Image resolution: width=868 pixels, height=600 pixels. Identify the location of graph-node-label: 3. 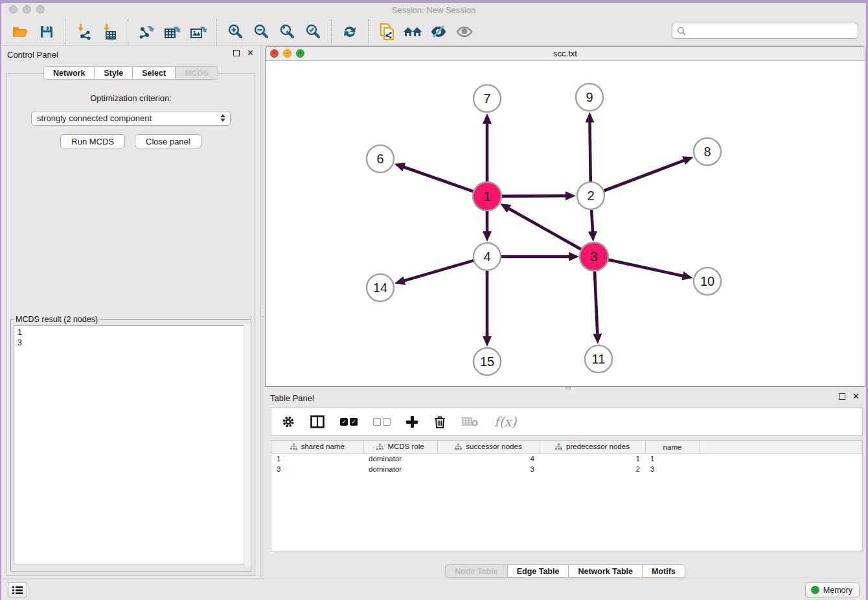
(593, 257).